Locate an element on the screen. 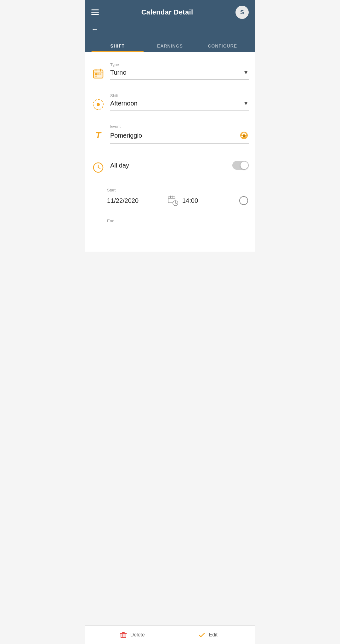 This screenshot has height=644, width=340. type-label: Type is located at coordinates (179, 65).